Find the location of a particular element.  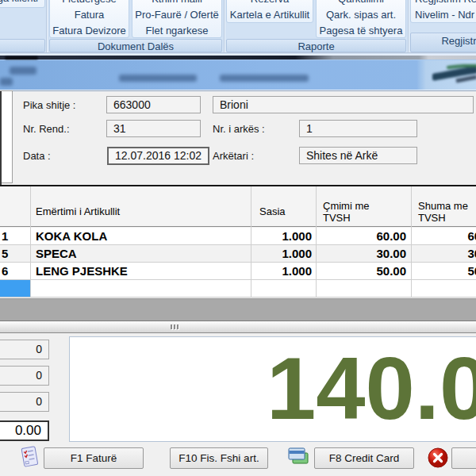

column-header-qty: Sasia is located at coordinates (273, 212).